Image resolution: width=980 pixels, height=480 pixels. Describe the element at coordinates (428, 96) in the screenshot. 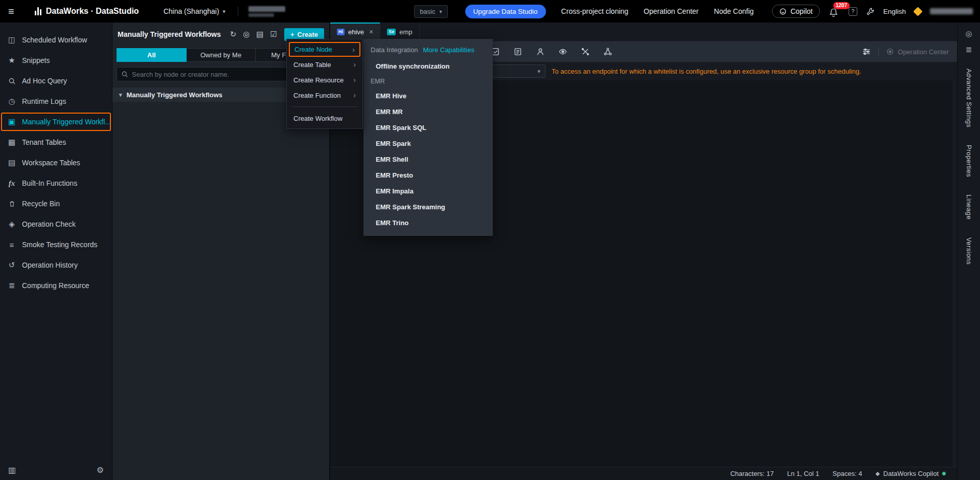

I see `submenu-item-emr-hive: EMR Hive` at that location.